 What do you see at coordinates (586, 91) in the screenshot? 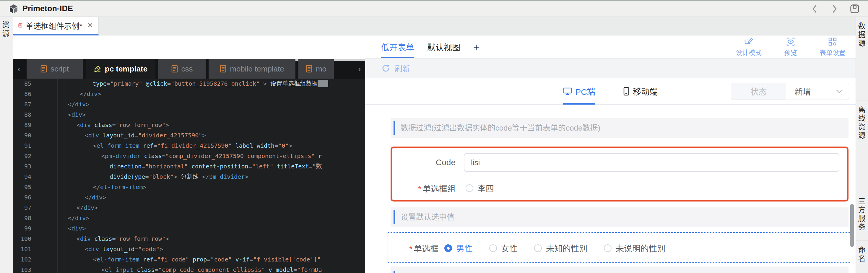
I see `tab-pc-view-label: PC端` at bounding box center [586, 91].